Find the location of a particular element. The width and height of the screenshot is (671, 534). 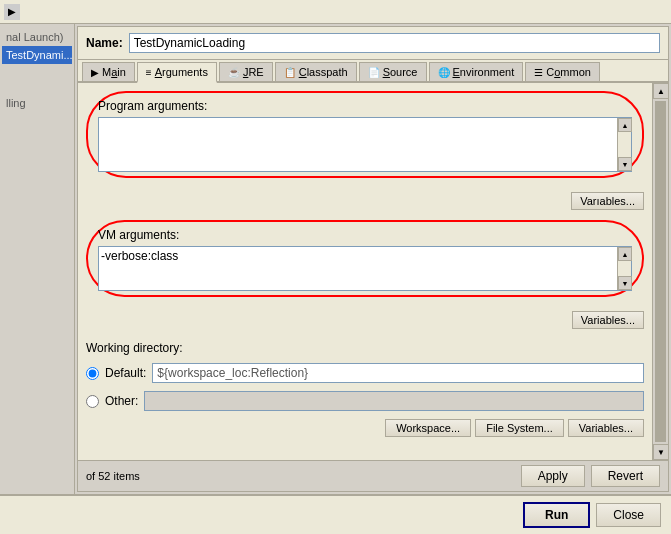

working-directory-section: Working directory: Default: Other: Works… is located at coordinates (365, 389).